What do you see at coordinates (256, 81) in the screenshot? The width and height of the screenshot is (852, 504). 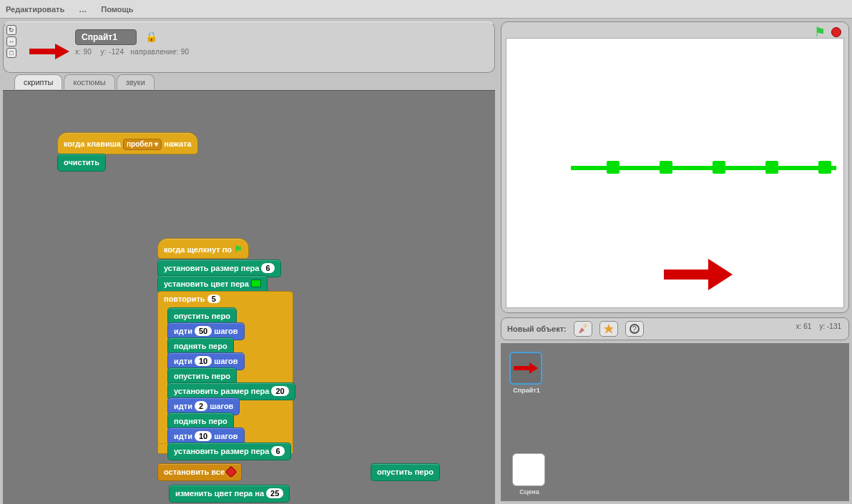 I see `tabs: скрипты костюмы звуки` at bounding box center [256, 81].